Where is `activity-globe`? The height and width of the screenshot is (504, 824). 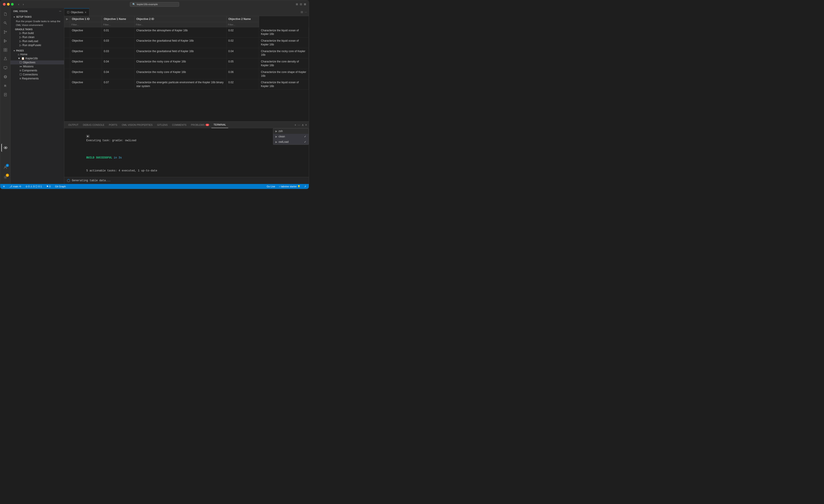
activity-globe is located at coordinates (5, 77).